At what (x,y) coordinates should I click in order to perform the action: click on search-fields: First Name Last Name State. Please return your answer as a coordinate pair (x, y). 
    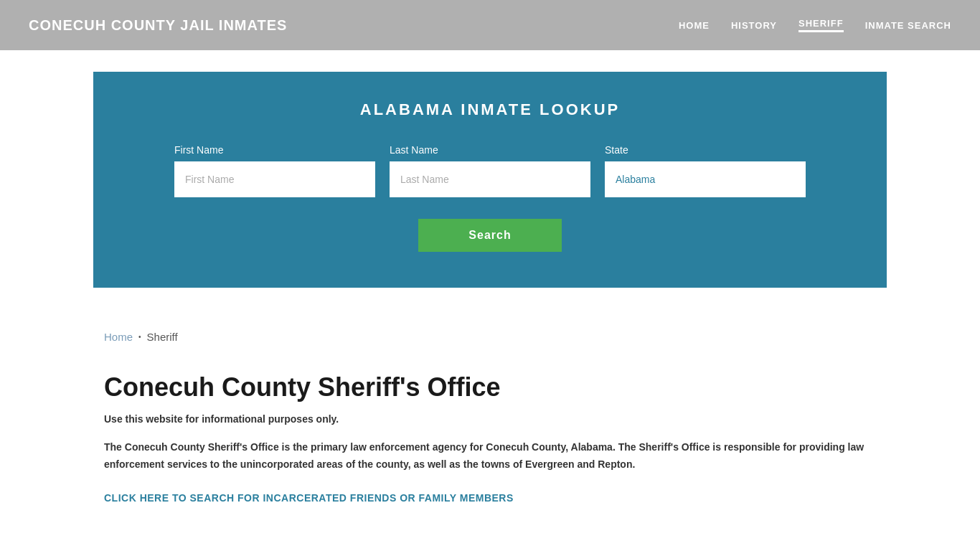
    Looking at the image, I should click on (490, 171).